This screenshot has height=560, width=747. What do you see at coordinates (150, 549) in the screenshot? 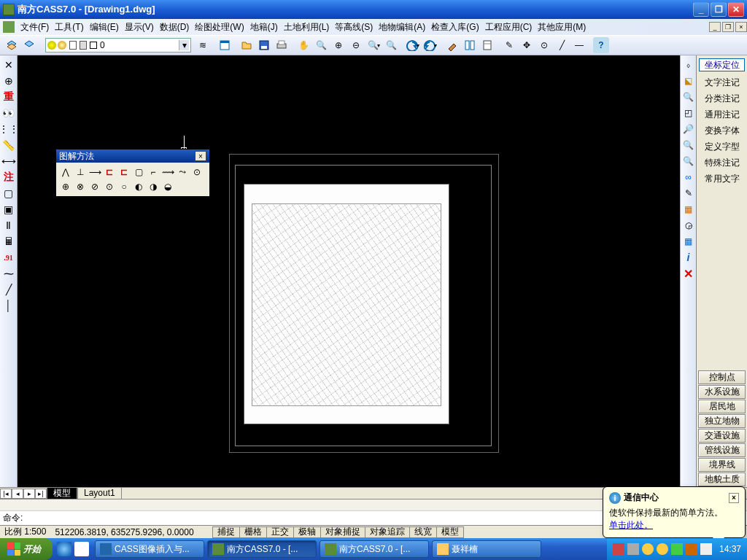
I see `task-word: CASS图像插入与...` at bounding box center [150, 549].